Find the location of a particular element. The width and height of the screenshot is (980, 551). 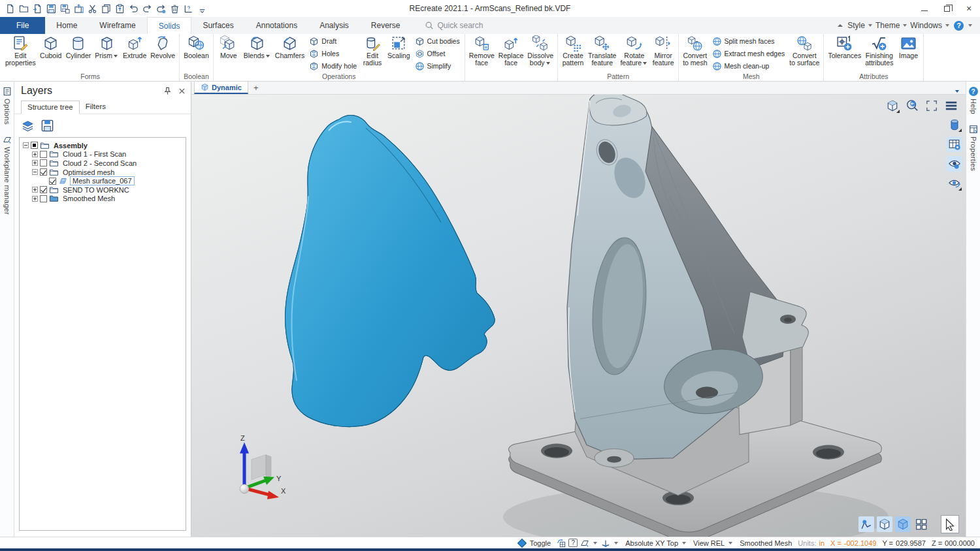

view-orientation-button is located at coordinates (892, 106).